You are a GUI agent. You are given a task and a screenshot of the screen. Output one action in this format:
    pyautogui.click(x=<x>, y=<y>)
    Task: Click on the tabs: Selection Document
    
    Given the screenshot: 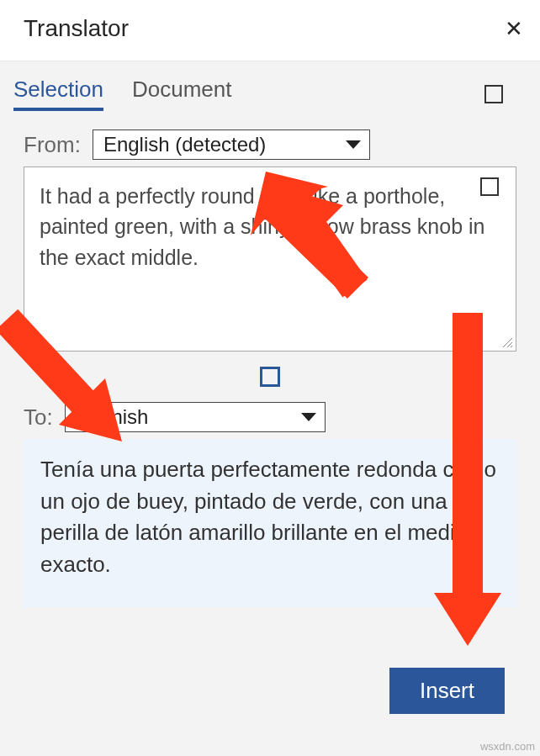 What is the action you would take?
    pyautogui.click(x=123, y=94)
    